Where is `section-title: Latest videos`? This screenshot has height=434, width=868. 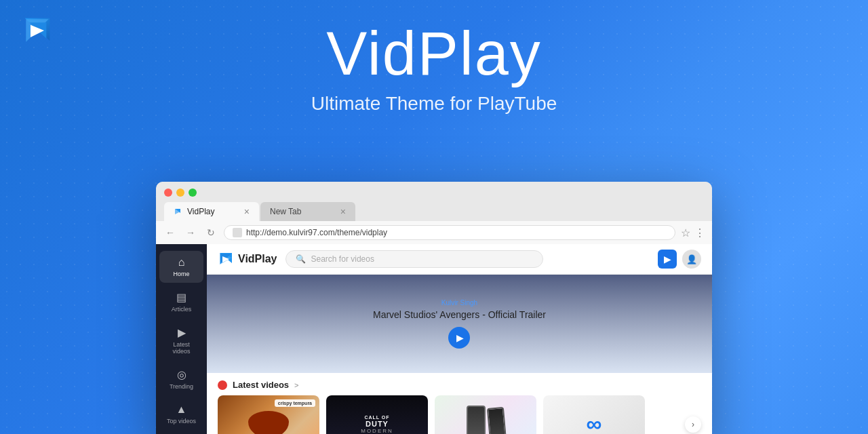
section-title: Latest videos is located at coordinates (260, 385).